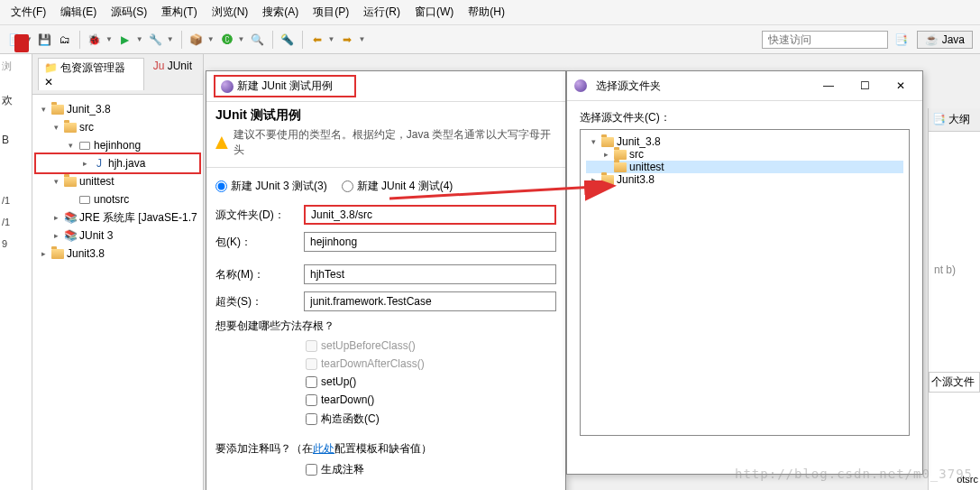 Image resolution: width=980 pixels, height=490 pixels. What do you see at coordinates (45, 40) in the screenshot?
I see `save-icon: 💾` at bounding box center [45, 40].